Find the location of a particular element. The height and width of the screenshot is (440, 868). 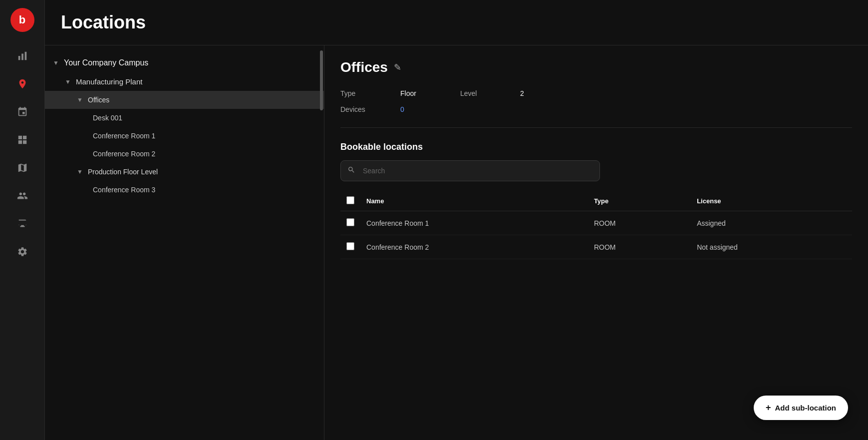

tree-label-desk001: Desk 001 is located at coordinates (108, 118).